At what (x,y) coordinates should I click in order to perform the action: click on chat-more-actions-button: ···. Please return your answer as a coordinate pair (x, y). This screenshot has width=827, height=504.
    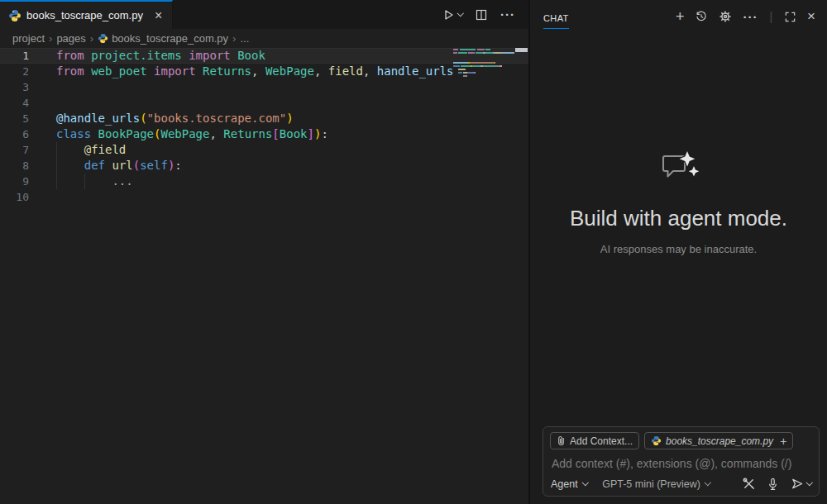
    Looking at the image, I should click on (750, 17).